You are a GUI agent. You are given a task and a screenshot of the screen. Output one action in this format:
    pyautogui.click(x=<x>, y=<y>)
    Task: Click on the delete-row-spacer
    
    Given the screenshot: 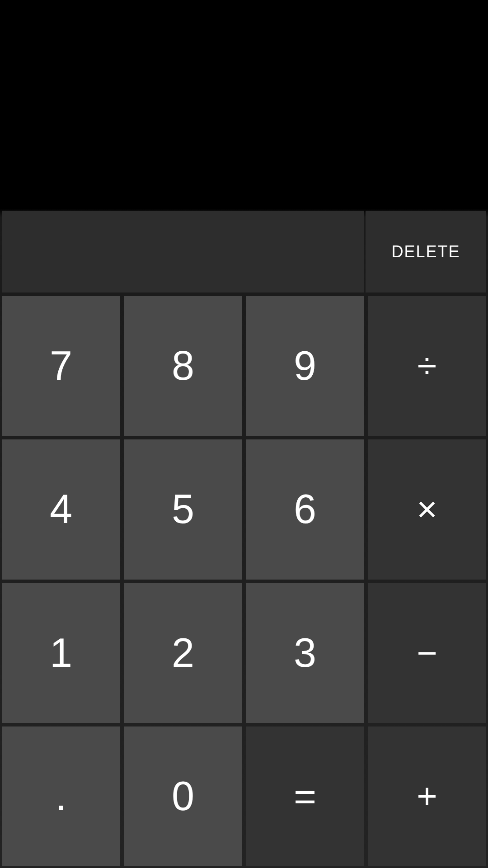 What is the action you would take?
    pyautogui.click(x=183, y=251)
    